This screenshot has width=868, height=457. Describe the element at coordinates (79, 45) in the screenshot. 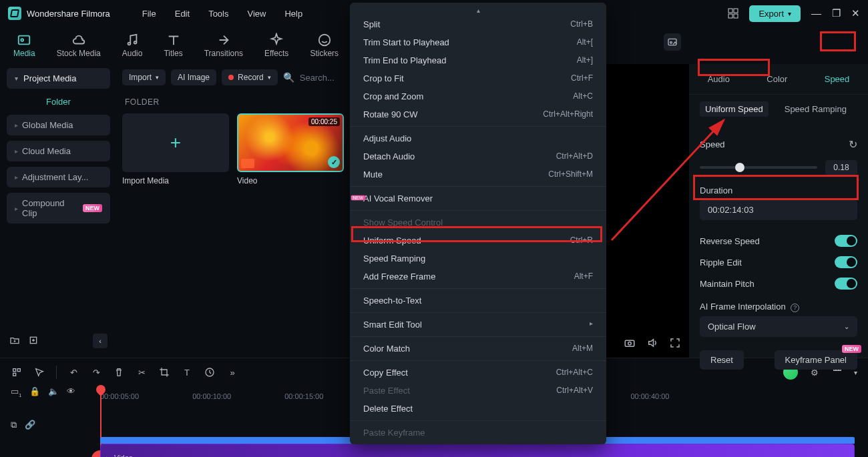

I see `tab-stock-media: Stock Media` at that location.